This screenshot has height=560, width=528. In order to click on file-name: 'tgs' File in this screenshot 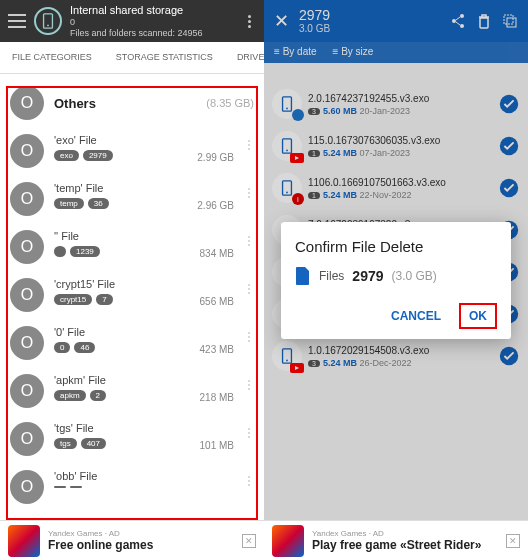, I will do `click(115, 428)`.